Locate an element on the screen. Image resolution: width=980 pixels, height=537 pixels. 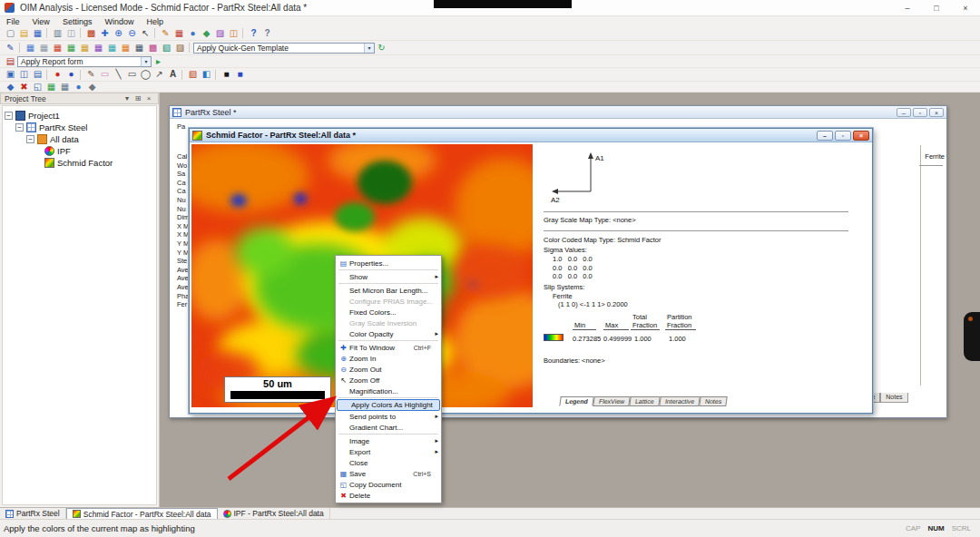
black-swatch-icon: ■ is located at coordinates (227, 74).